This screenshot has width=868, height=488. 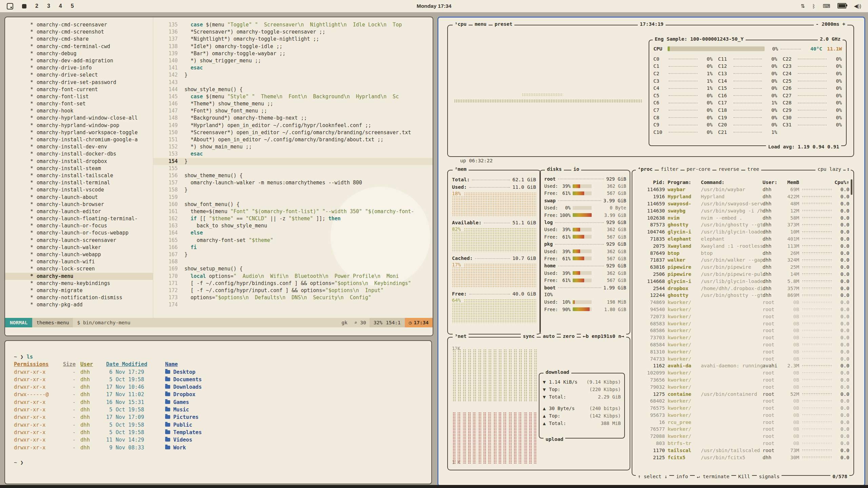 What do you see at coordinates (842, 6) in the screenshot?
I see `battery-icon` at bounding box center [842, 6].